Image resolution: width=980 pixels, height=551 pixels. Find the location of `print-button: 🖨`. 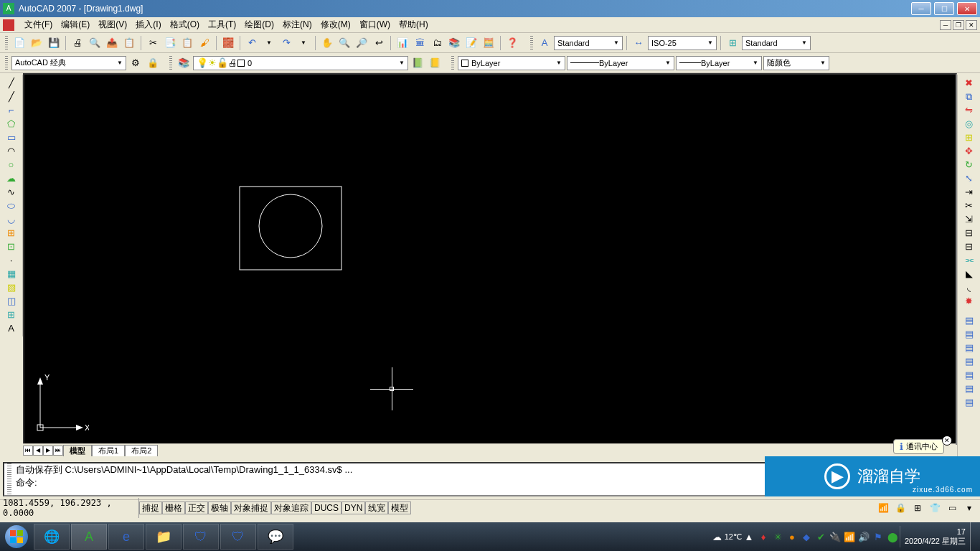

print-button: 🖨 is located at coordinates (77, 43).